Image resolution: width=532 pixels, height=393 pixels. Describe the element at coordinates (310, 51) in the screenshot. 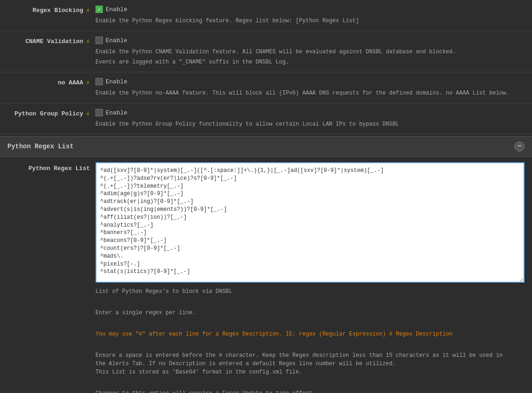

I see `cname-validation-content: Enable Enable the Python CNAME Validatio…` at that location.